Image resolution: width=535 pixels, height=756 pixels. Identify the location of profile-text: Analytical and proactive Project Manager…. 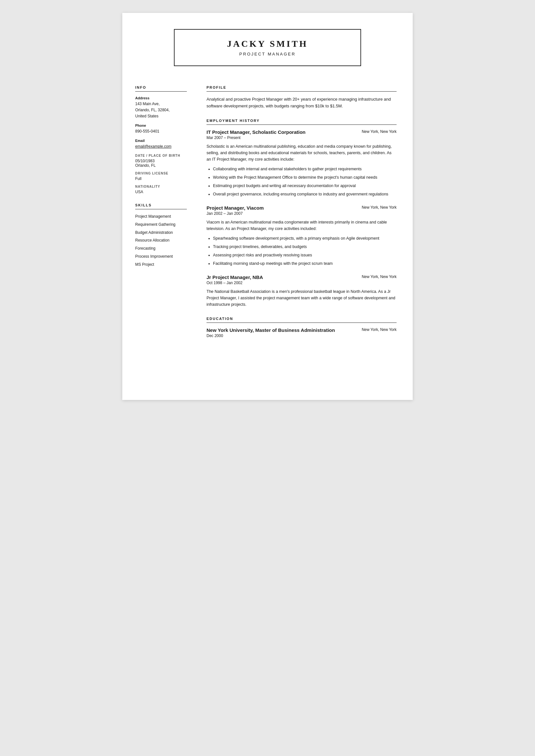
(302, 103).